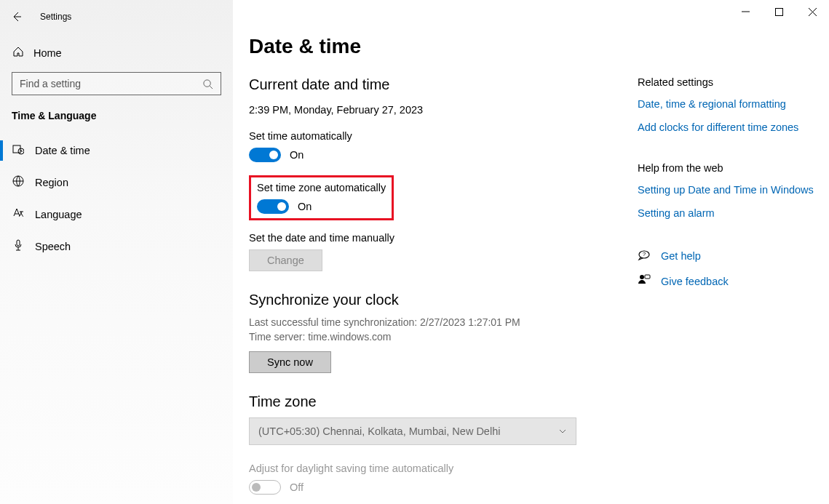 The height and width of the screenshot is (504, 829). Describe the element at coordinates (116, 84) in the screenshot. I see `search-box` at that location.